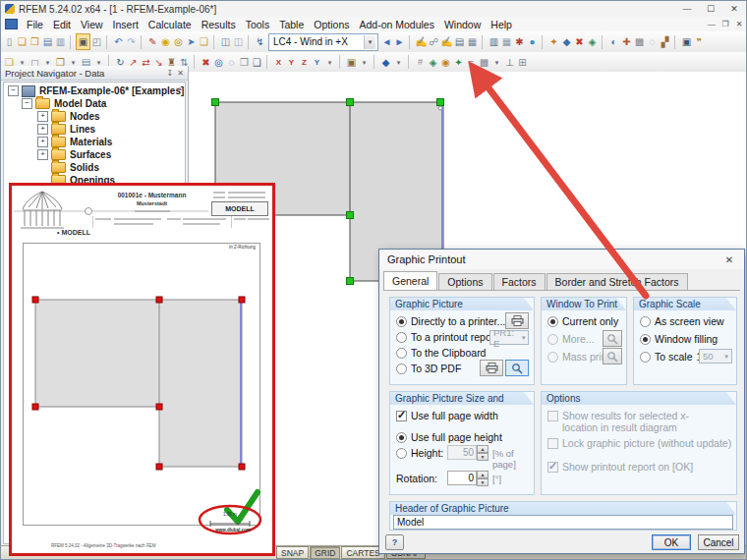 The height and width of the screenshot is (560, 747). Describe the element at coordinates (218, 63) in the screenshot. I see `zoom-in-icon: ◎` at that location.